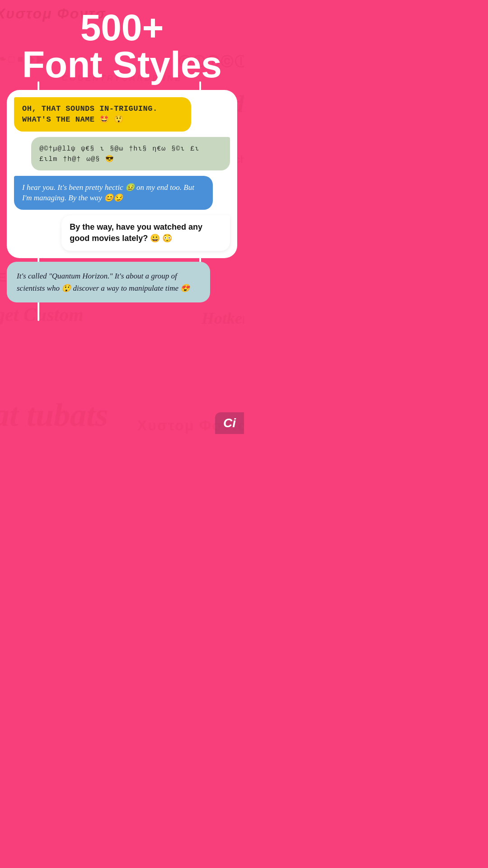 The image size is (488, 868). Describe the element at coordinates (223, 318) in the screenshot. I see `bg-hotker-text: Hotker` at that location.